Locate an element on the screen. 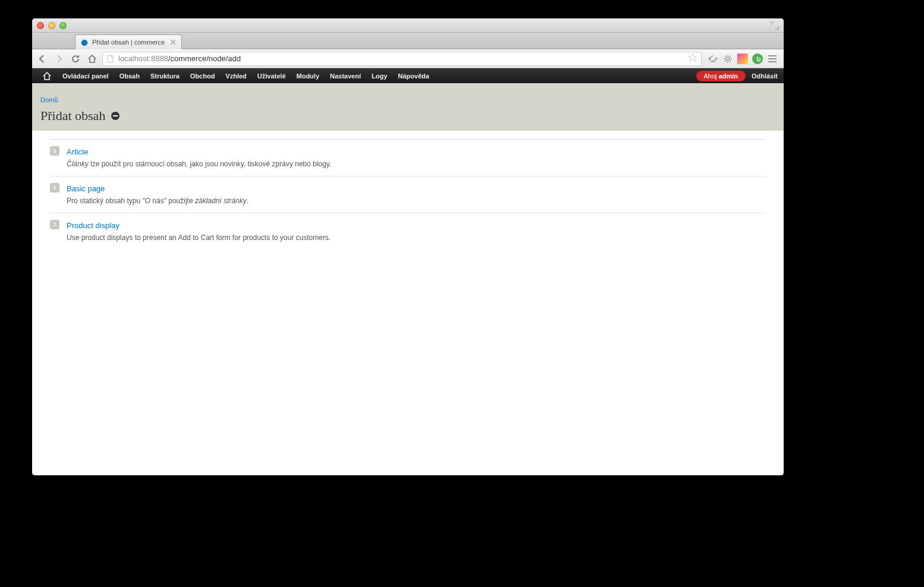 The height and width of the screenshot is (587, 924). reload-button is located at coordinates (76, 59).